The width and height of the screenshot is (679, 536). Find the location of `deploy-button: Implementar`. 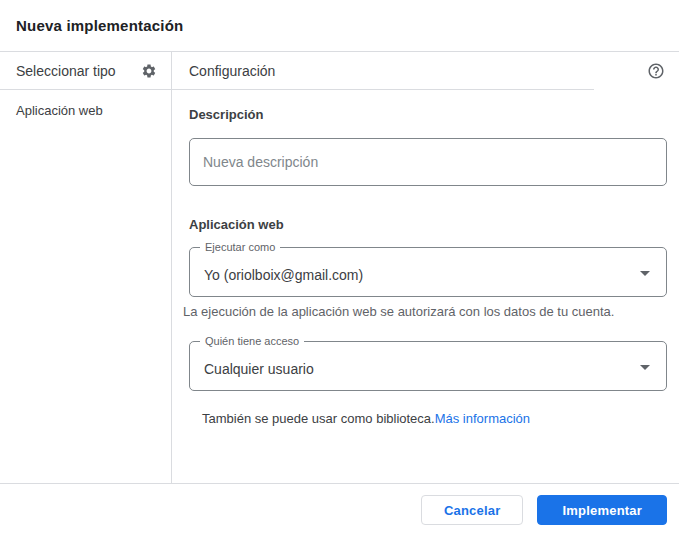

deploy-button: Implementar is located at coordinates (602, 510).